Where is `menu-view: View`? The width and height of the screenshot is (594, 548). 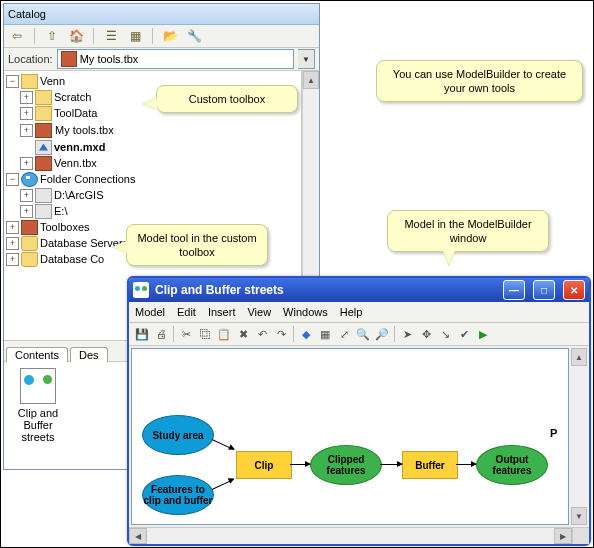
menu-view: View is located at coordinates (259, 312).